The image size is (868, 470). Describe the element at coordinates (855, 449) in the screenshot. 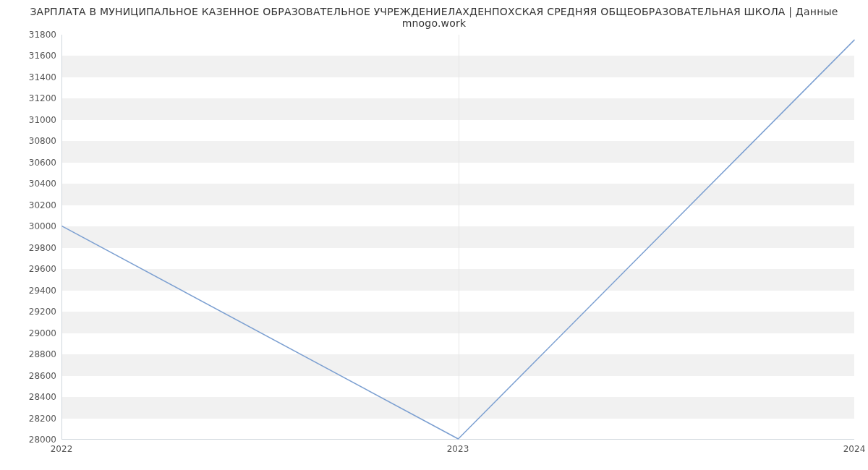

I see `x-tick-label: 2024` at that location.